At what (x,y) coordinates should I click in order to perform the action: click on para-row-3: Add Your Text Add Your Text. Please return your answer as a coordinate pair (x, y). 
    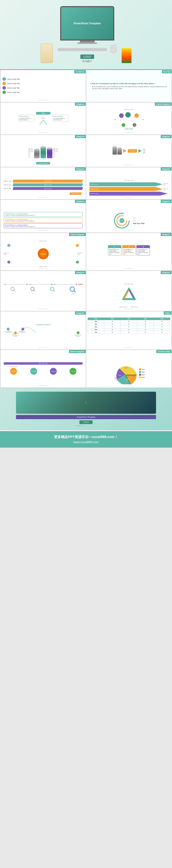
    Looking at the image, I should click on (43, 189).